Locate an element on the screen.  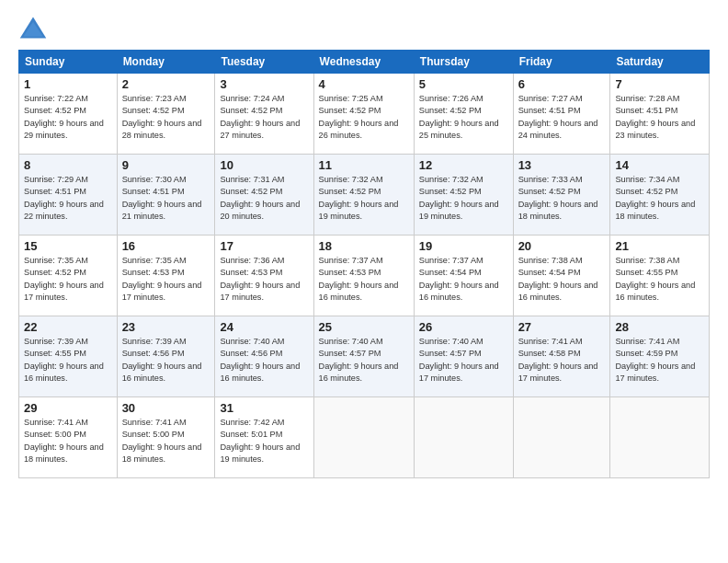
day-info: Sunrise: 7:38 AMSunset: 4:54 PMDaylight:… is located at coordinates (559, 279).